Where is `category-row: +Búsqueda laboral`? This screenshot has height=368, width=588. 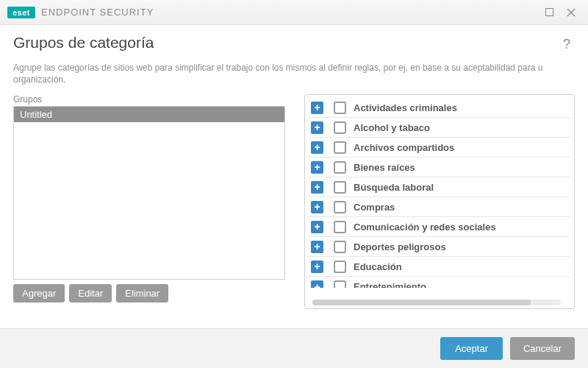 category-row: +Búsqueda laboral is located at coordinates (440, 187).